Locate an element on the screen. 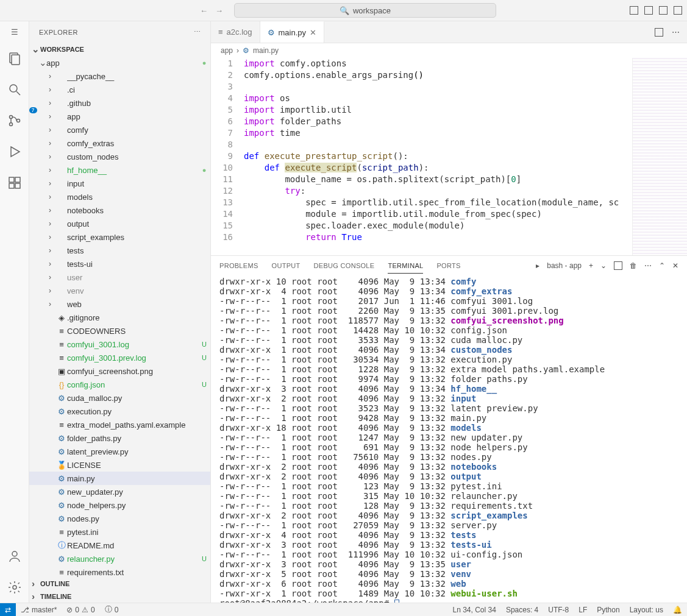 The width and height of the screenshot is (687, 616). tree-file: ≡extra_model_paths.yaml.example is located at coordinates (119, 425).